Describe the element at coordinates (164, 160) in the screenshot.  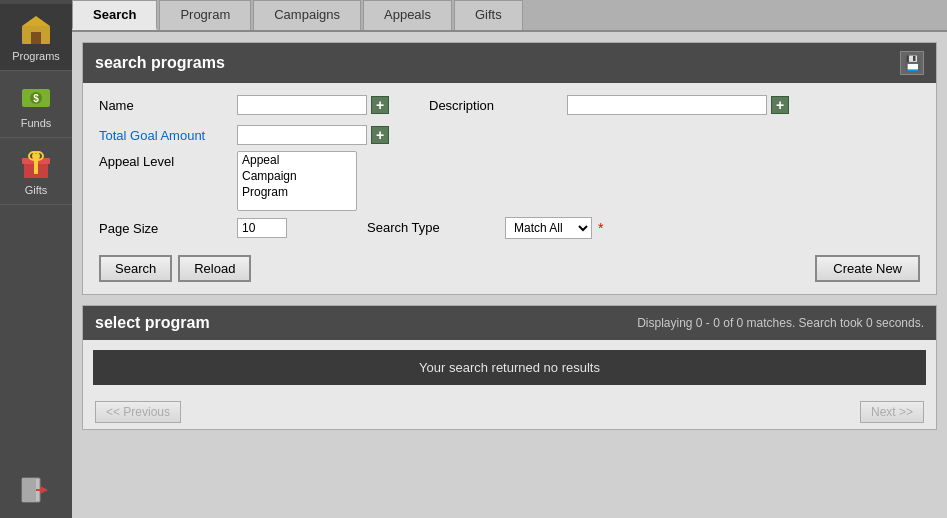
I see `appeal-level-label: Appeal Level` at that location.